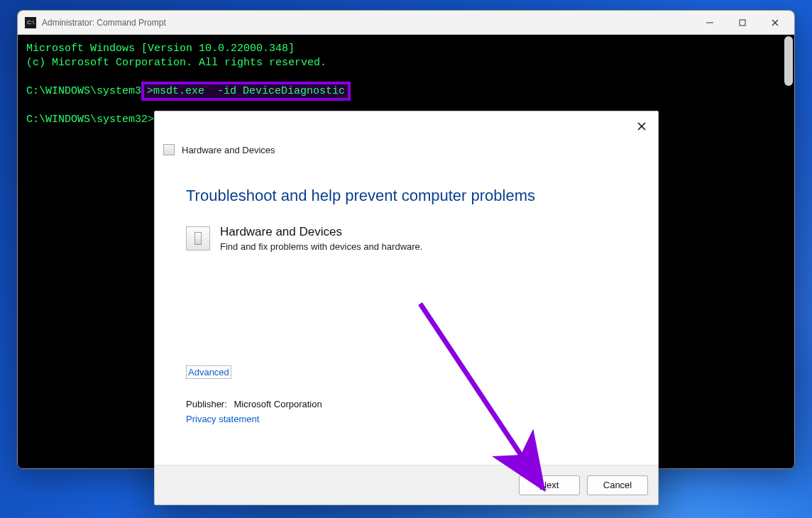  I want to click on dialog-heading: Troubleshoot and help prevent computer p…, so click(406, 196).